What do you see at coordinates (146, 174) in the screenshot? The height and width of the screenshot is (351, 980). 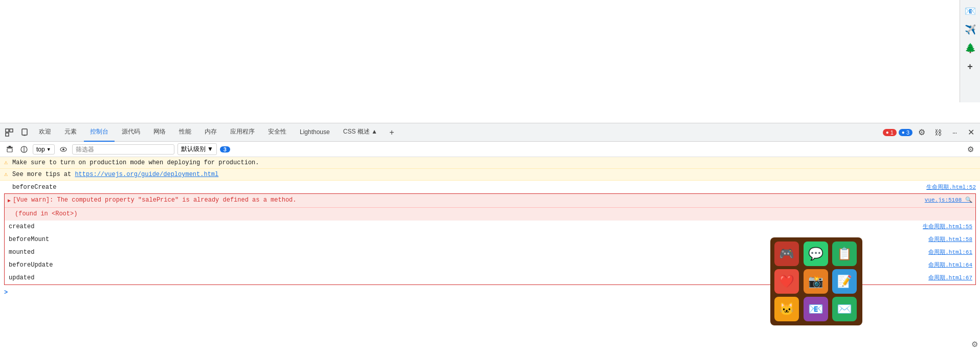 I see `deployment-link: https://vuejs.org/guide/deployment.html` at bounding box center [146, 174].